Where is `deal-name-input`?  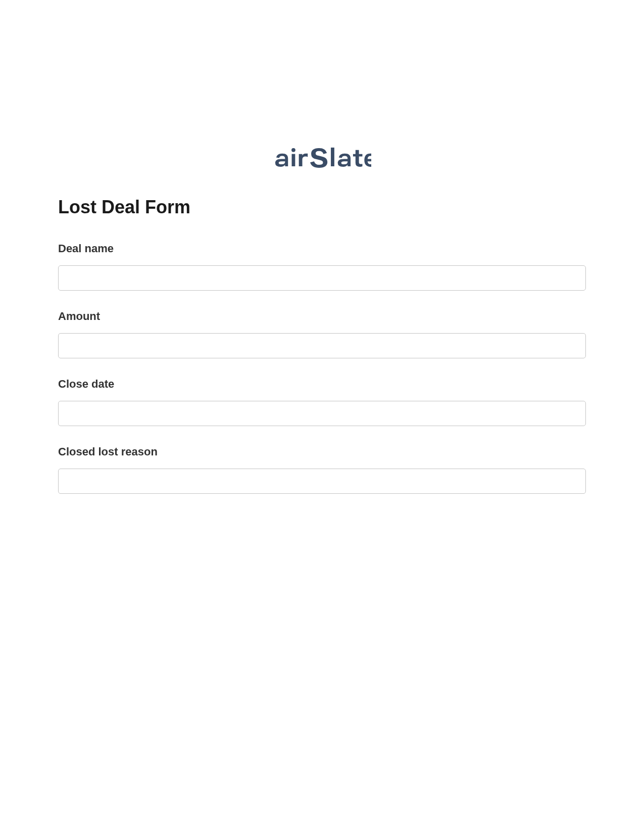
deal-name-input is located at coordinates (322, 278).